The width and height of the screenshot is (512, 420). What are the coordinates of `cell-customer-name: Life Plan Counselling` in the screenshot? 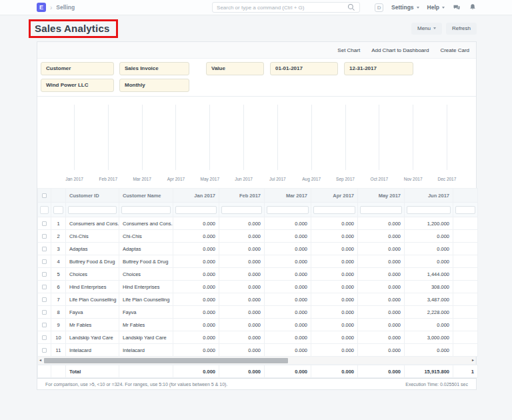 It's located at (147, 300).